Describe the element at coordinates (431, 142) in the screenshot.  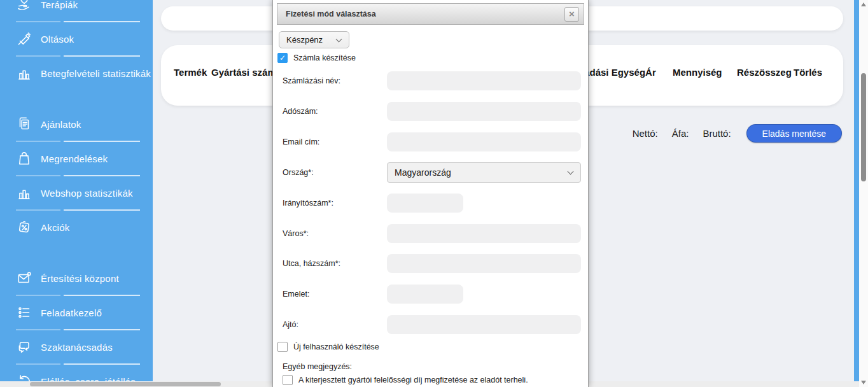
I see `email-field-row: Email cím:` at that location.